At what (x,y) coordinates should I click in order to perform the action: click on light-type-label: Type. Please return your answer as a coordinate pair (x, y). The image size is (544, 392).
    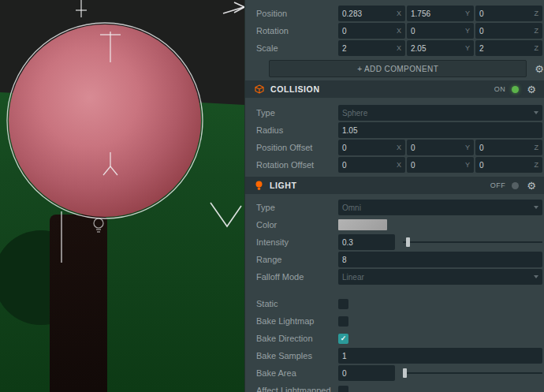
    Looking at the image, I should click on (297, 207).